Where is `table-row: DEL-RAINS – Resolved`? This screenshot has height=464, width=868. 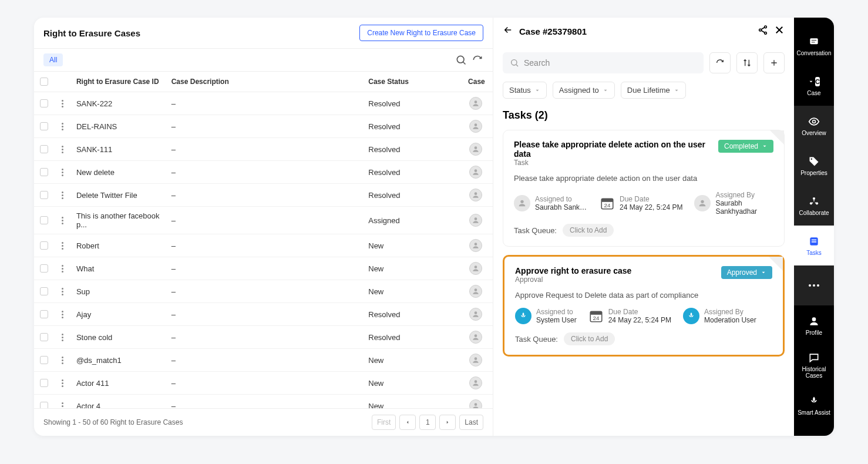 table-row: DEL-RAINS – Resolved is located at coordinates (263, 127).